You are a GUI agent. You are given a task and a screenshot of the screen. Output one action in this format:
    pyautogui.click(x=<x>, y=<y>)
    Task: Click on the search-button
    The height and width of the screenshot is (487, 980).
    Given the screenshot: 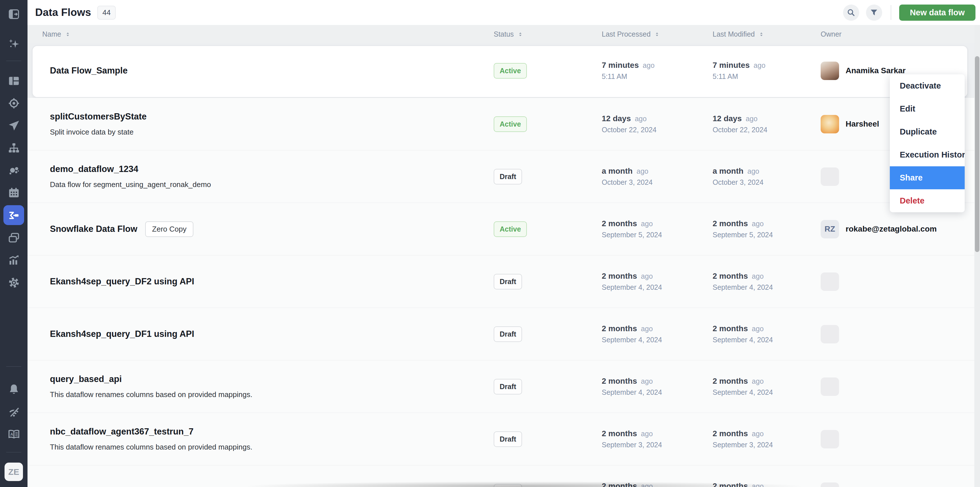 What is the action you would take?
    pyautogui.click(x=851, y=13)
    